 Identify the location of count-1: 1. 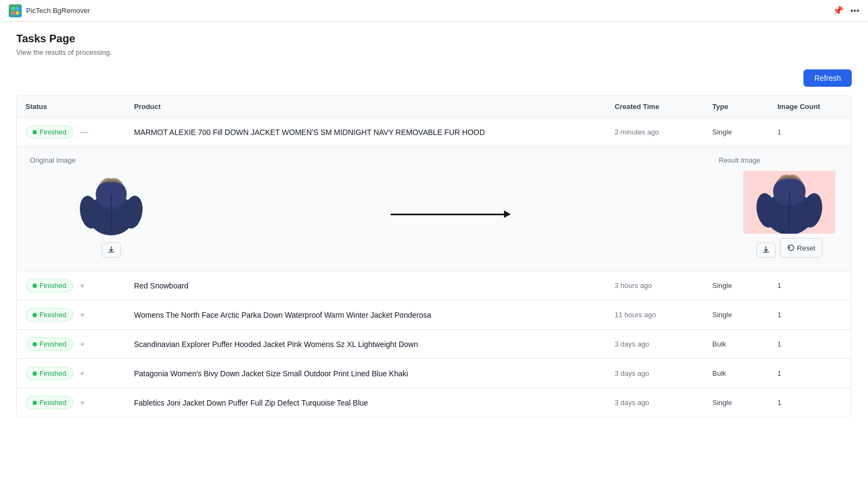
(810, 132).